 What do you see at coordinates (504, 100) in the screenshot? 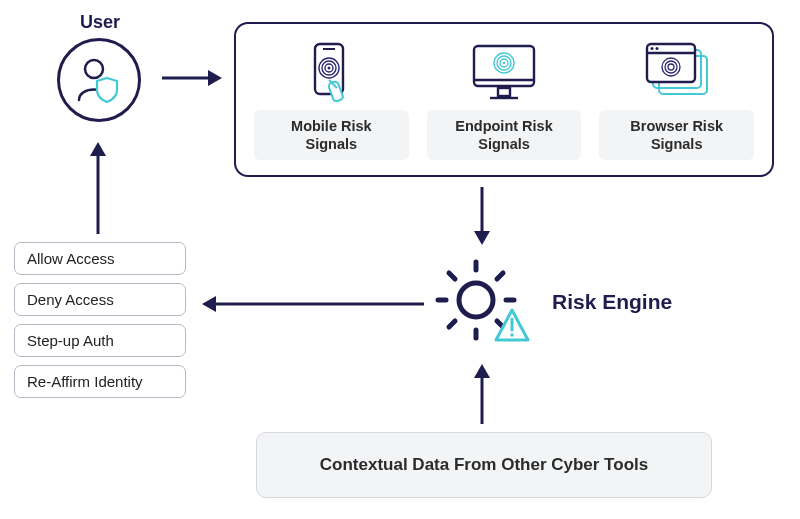
I see `signal-endpoint: Endpoint Risk Signals` at bounding box center [504, 100].